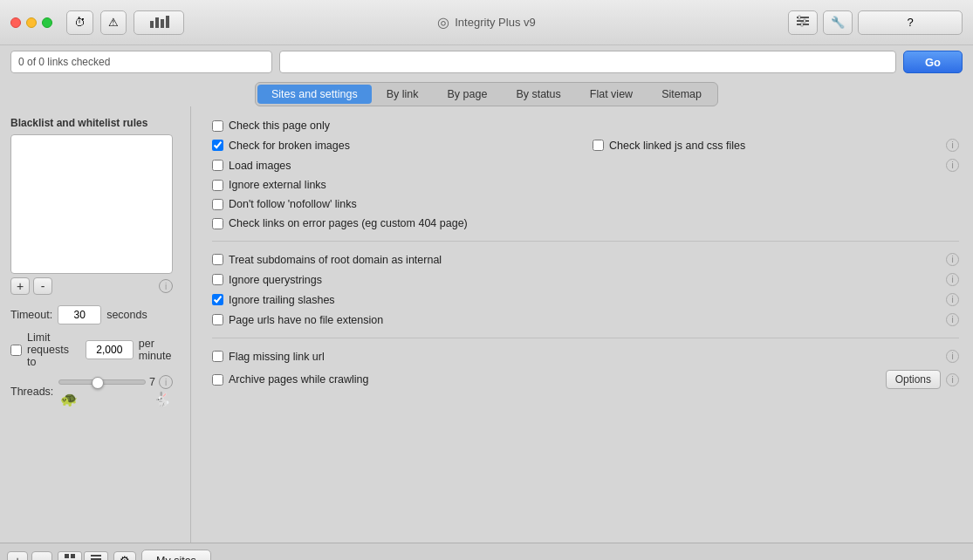 Image resolution: width=973 pixels, height=560 pixels. I want to click on check-broken-images-label: Check for broken images, so click(403, 146).